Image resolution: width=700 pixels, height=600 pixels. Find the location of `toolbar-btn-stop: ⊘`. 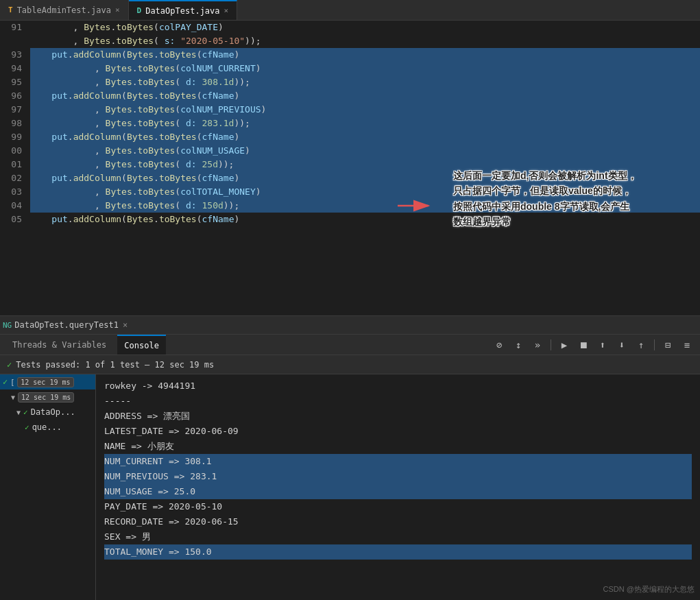

toolbar-btn-stop: ⊘ is located at coordinates (499, 345).